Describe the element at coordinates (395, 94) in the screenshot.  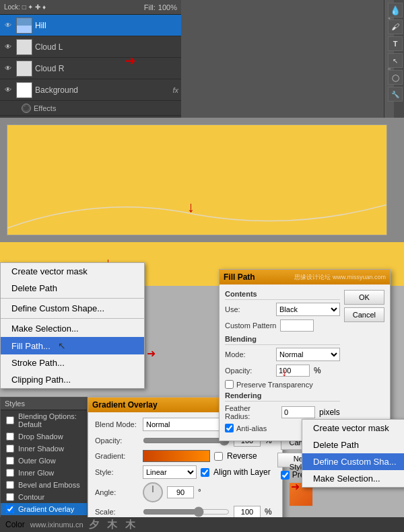
I see `zoom-tool: 🔧` at that location.